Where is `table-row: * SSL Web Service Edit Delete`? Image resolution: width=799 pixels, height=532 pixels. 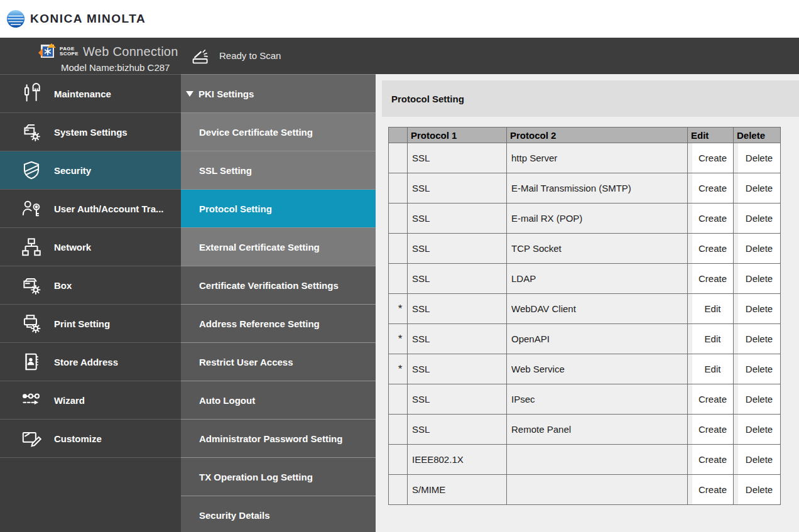 table-row: * SSL Web Service Edit Delete is located at coordinates (585, 369).